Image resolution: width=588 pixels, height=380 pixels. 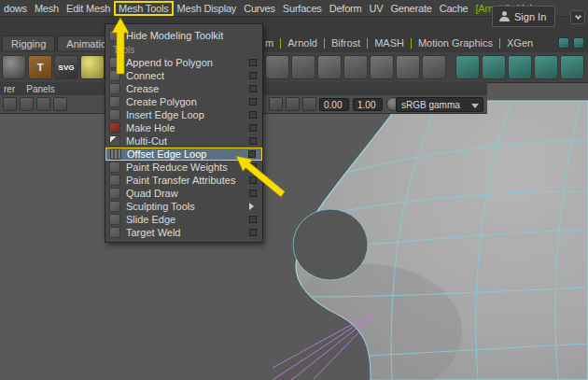 I want to click on shelf-tab-strip: m Arnold Bifrost MASH Motion Graphics XG…, so click(x=399, y=43).